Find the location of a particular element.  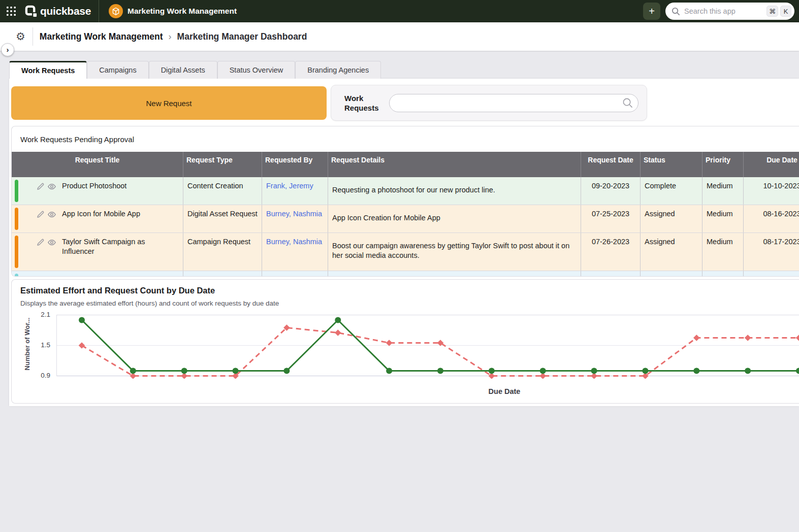

work-requests-search-field is located at coordinates (514, 103).